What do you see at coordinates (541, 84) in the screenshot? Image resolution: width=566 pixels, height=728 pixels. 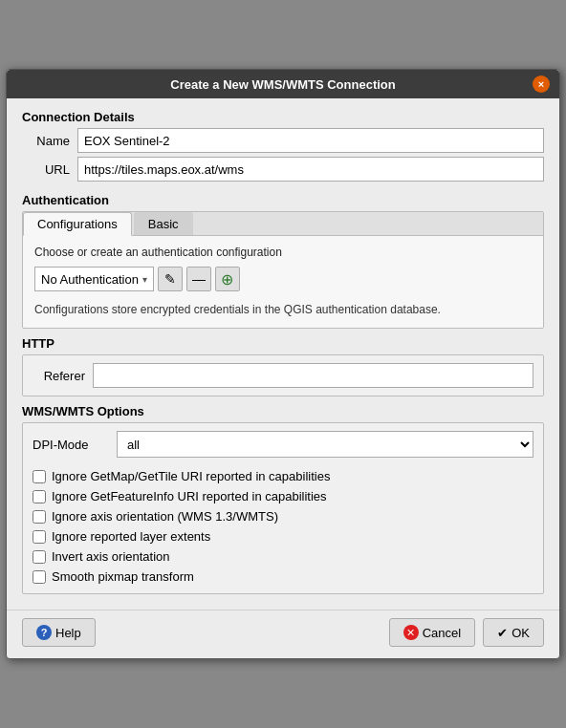 I see `close-button: ×` at bounding box center [541, 84].